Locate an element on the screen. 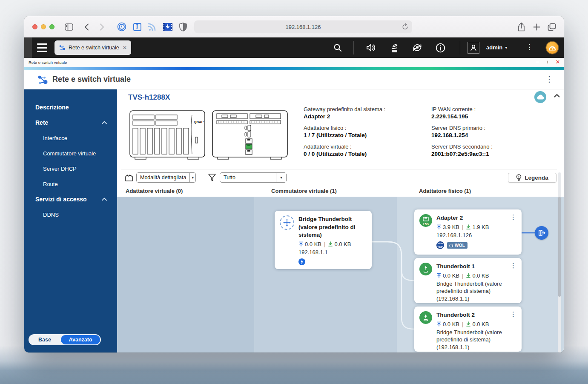 This screenshot has width=588, height=384. more-options-icon: ⋮ is located at coordinates (529, 47).